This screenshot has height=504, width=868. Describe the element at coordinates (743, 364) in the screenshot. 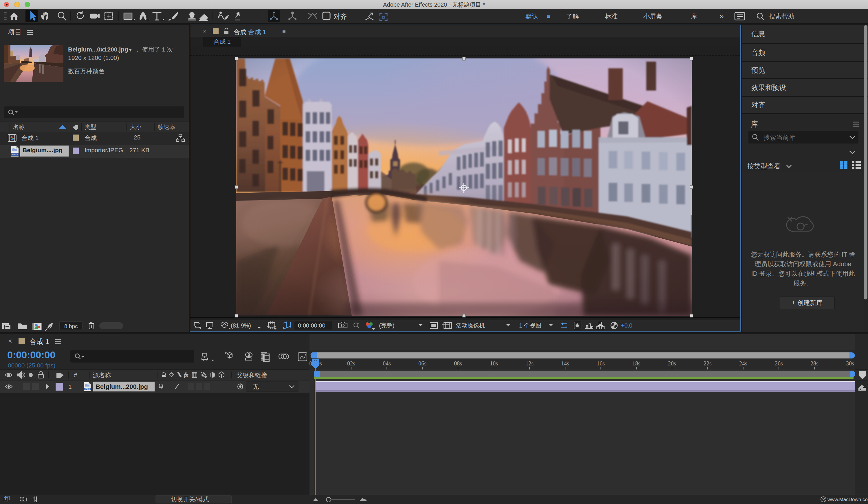

I see `svg-text: 24s` at that location.